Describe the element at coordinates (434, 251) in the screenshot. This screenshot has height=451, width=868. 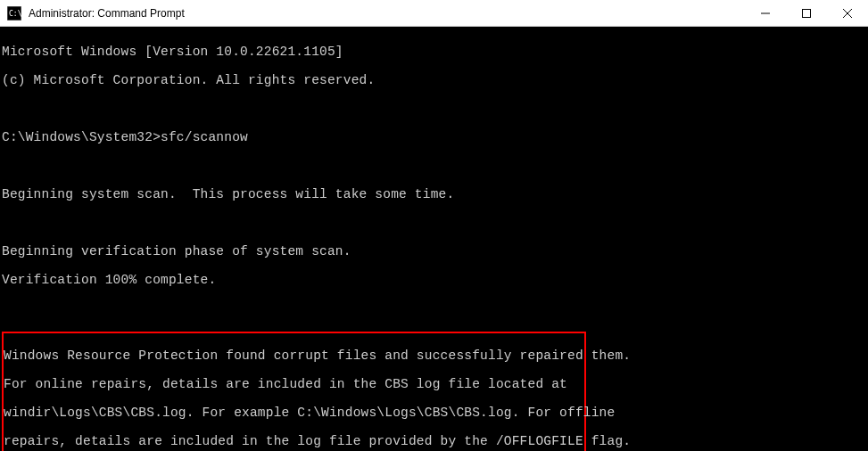
I see `output-line: Beginning verification phase of system s…` at that location.